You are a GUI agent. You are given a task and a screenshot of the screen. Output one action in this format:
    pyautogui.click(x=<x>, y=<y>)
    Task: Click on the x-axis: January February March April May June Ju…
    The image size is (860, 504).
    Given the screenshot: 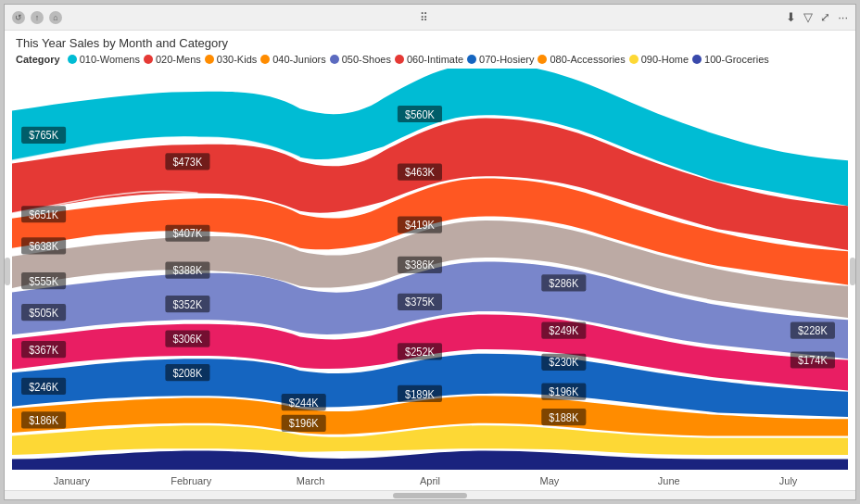 What is the action you would take?
    pyautogui.click(x=430, y=482)
    